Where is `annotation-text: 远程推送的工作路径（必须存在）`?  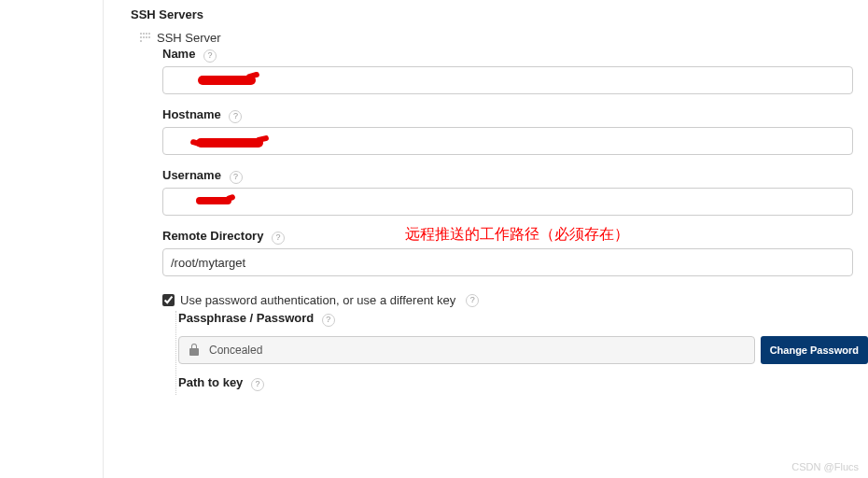
annotation-text: 远程推送的工作路径（必须存在） is located at coordinates (517, 235).